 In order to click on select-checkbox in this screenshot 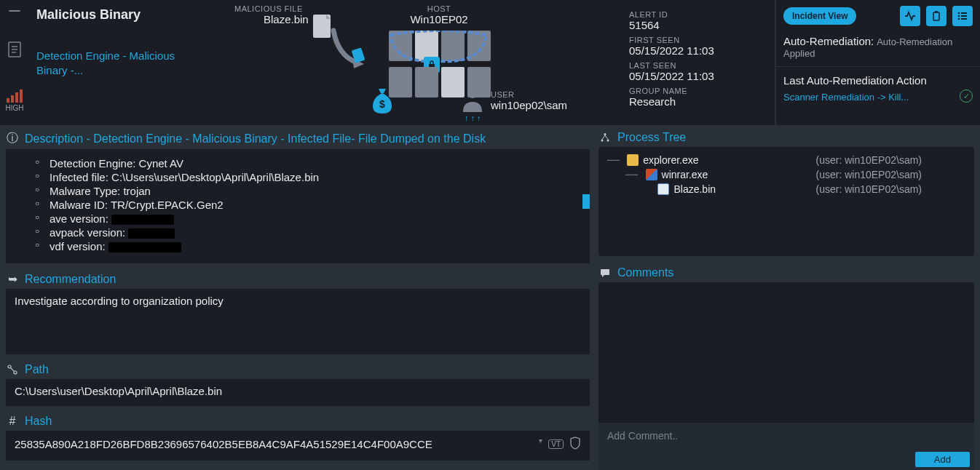, I will do `click(15, 11)`.